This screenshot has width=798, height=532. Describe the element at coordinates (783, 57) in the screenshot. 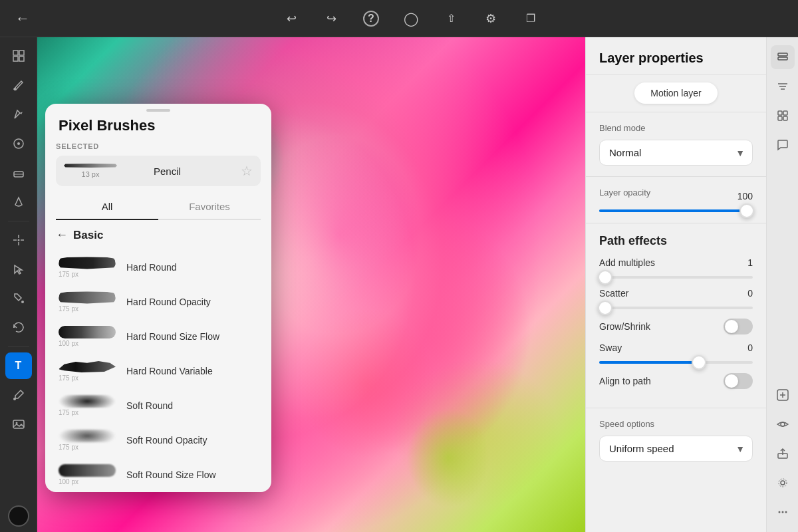

I see `layers-button` at that location.